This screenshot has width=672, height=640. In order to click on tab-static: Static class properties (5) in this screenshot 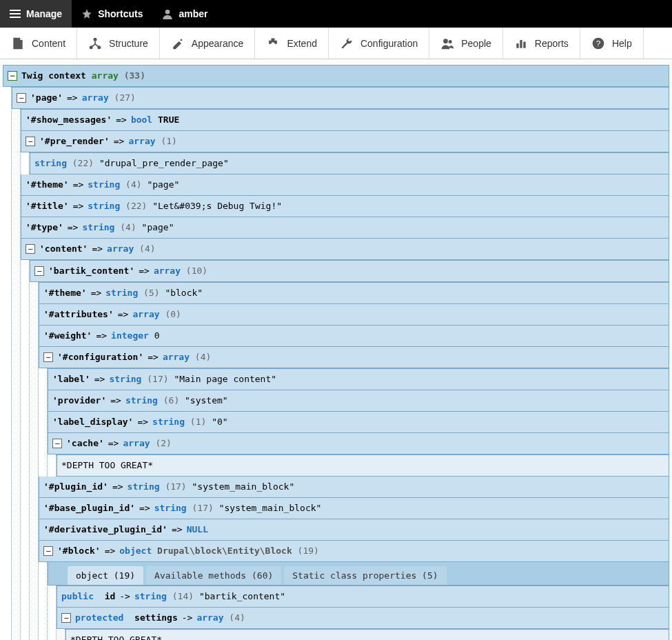, I will do `click(365, 575)`.